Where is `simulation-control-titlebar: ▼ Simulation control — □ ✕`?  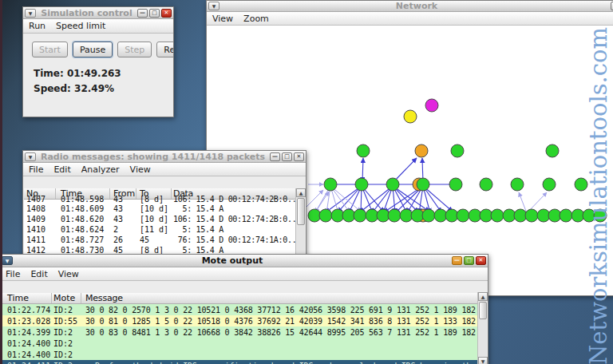 simulation-control-titlebar: ▼ Simulation control — □ ✕ is located at coordinates (98, 13).